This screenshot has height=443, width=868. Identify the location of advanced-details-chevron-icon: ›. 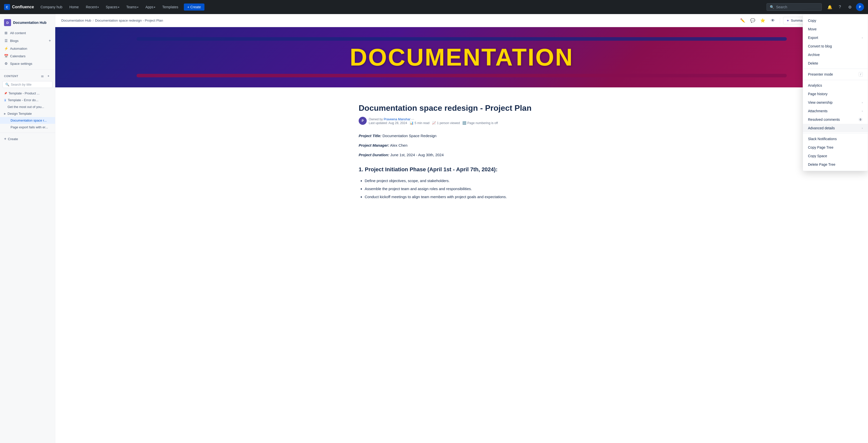
(862, 128).